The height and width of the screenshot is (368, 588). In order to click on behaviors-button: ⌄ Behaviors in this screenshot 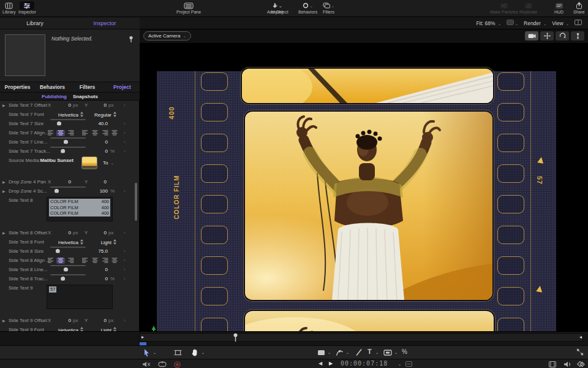, I will do `click(307, 7)`.